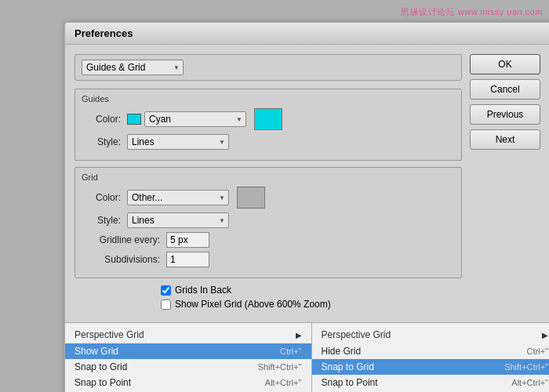 This screenshot has width=549, height=392. Describe the element at coordinates (121, 240) in the screenshot. I see `gridline-label: Gridline every:` at that location.